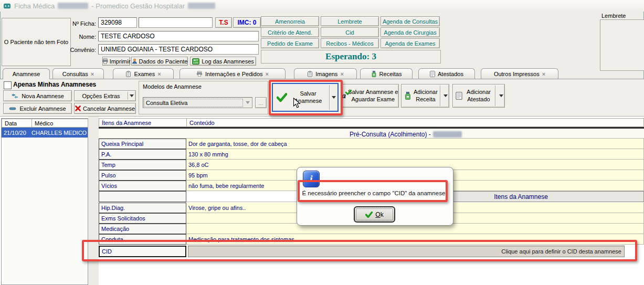 The height and width of the screenshot is (285, 644). What do you see at coordinates (143, 175) in the screenshot?
I see `row-label: Pulso` at bounding box center [143, 175].